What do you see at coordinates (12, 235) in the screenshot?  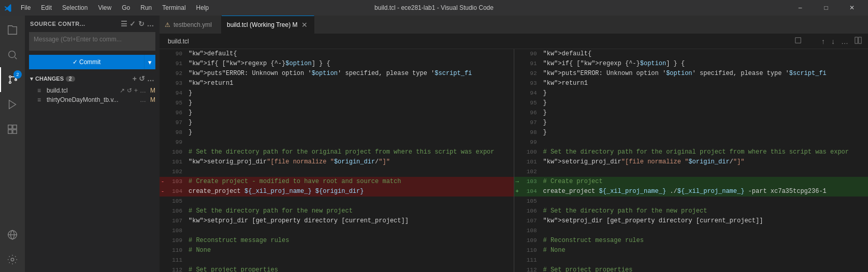 I see `activity-remote` at bounding box center [12, 235].